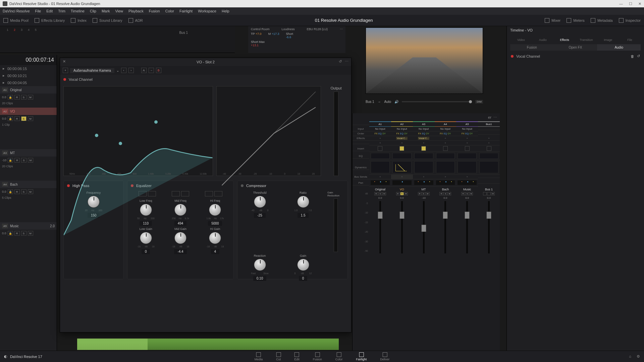 The height and width of the screenshot is (362, 644). I want to click on input-select: No Input, so click(380, 129).